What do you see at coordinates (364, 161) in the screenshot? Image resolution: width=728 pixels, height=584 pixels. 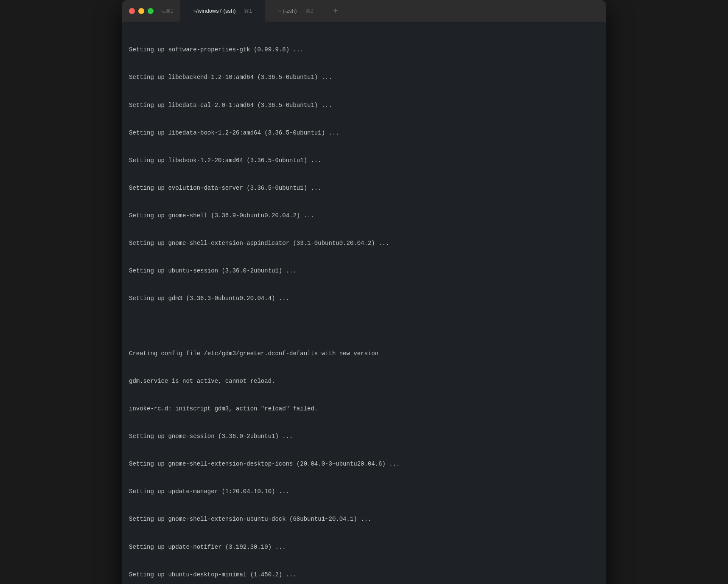 I see `output-line-5: Setting up libebook-1.2-20:amd64 (3.36.5…` at bounding box center [364, 161].